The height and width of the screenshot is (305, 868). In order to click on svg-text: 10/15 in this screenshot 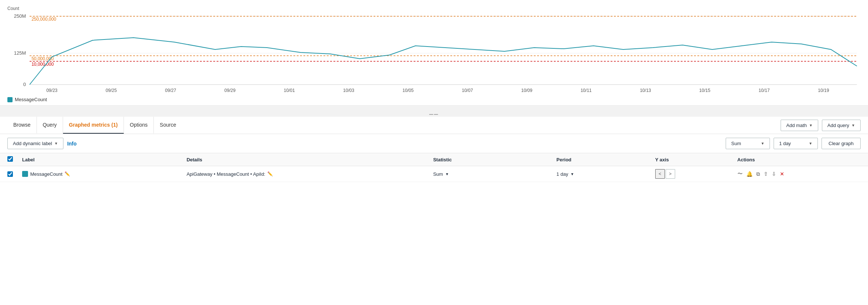, I will do `click(705, 90)`.